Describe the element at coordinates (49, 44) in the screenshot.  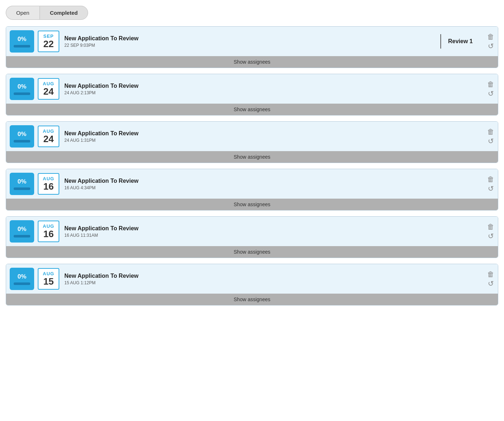
I see `date-day: 22` at that location.